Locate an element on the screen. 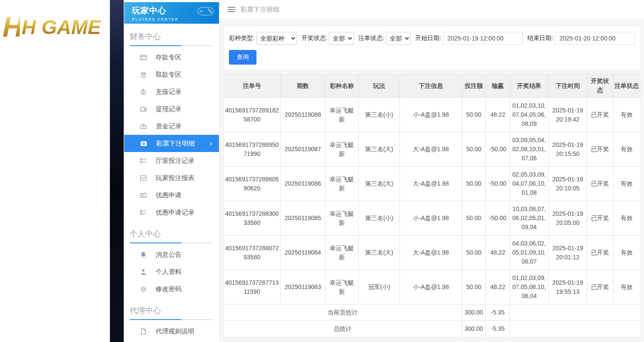 The image size is (644, 342). table-cell: 20250119088 is located at coordinates (303, 115).